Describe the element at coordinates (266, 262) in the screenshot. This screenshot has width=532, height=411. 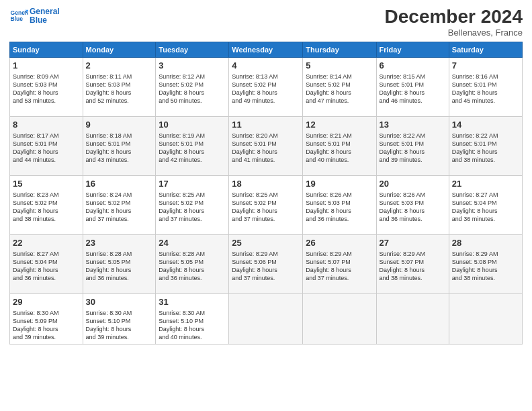
I see `day-info: Sunset: 5:06 PM` at that location.